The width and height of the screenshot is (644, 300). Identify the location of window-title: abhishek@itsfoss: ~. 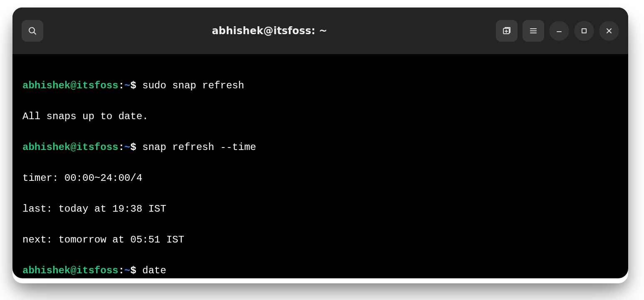
(270, 31).